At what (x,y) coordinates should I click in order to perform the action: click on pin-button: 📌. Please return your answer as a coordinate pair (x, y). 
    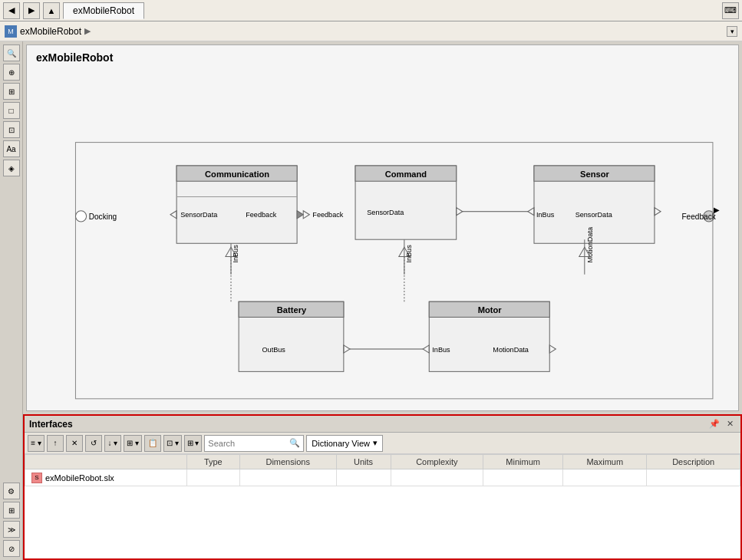
    Looking at the image, I should click on (714, 424).